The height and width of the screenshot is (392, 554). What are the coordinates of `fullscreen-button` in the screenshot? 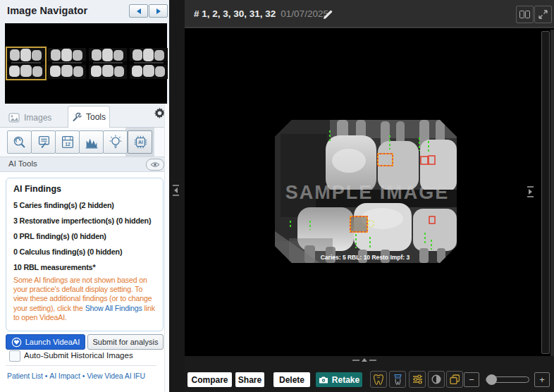 It's located at (543, 14).